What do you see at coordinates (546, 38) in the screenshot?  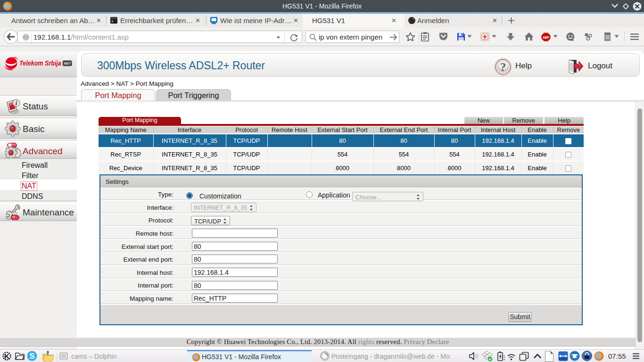 I see `svg-text: ABP` at bounding box center [546, 38].